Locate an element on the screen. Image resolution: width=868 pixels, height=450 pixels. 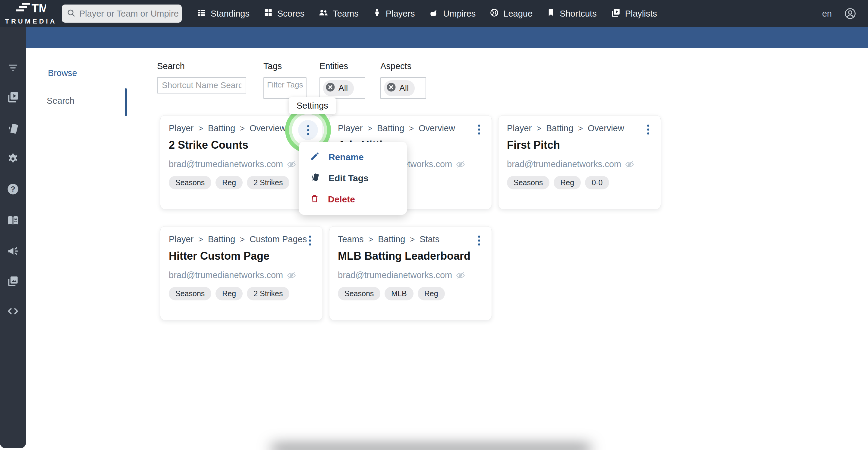
search-icon is located at coordinates (71, 13).